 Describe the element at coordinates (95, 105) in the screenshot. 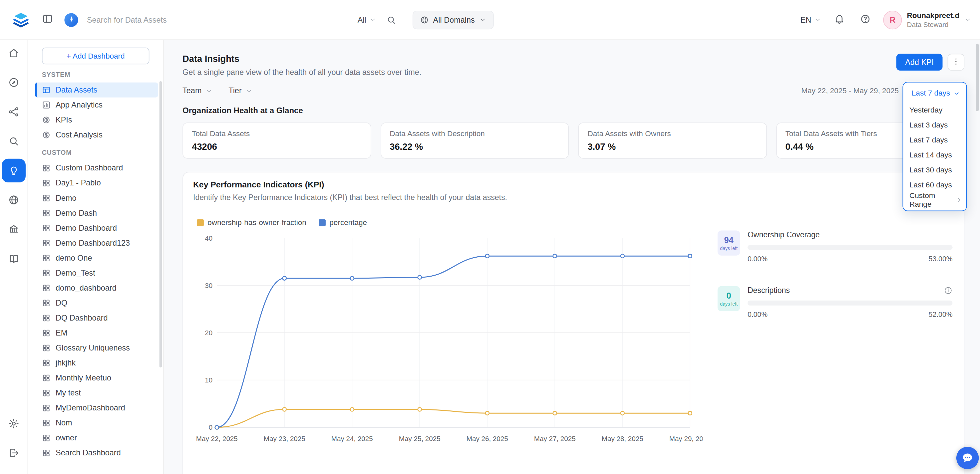

I see `sidebar-item-app-analytics: App Analytics` at that location.